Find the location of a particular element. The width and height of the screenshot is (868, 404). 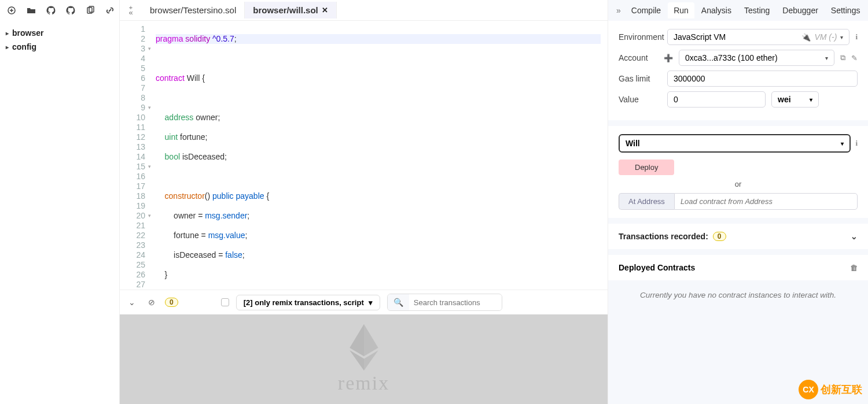

tab-analysis: Analysis is located at coordinates (716, 10).